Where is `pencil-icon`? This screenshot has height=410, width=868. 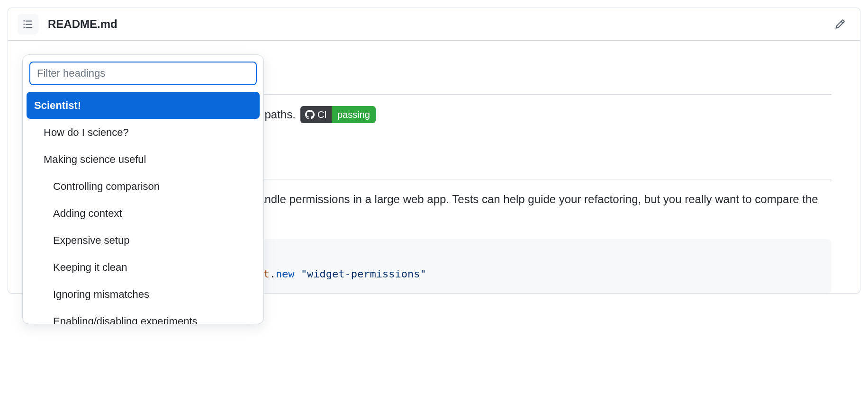
pencil-icon is located at coordinates (840, 24).